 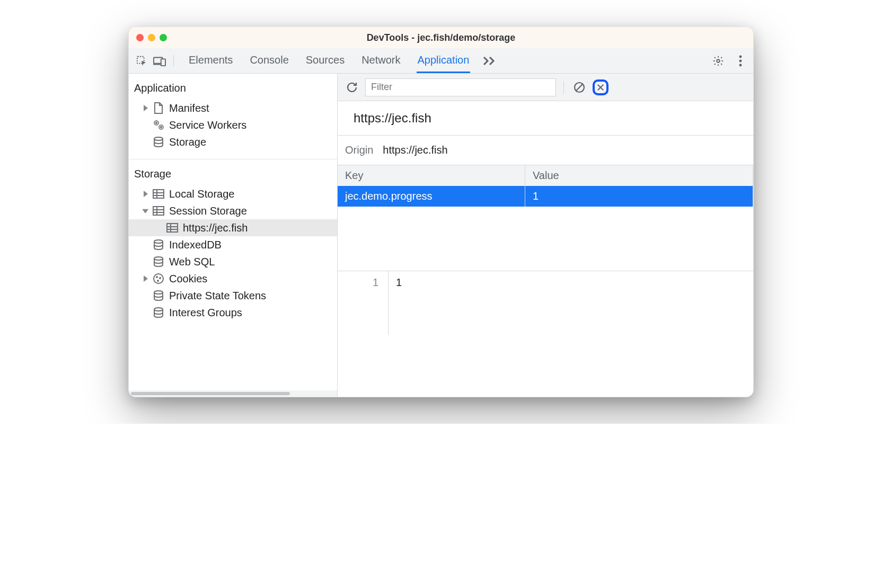 I want to click on file-icon, so click(x=158, y=108).